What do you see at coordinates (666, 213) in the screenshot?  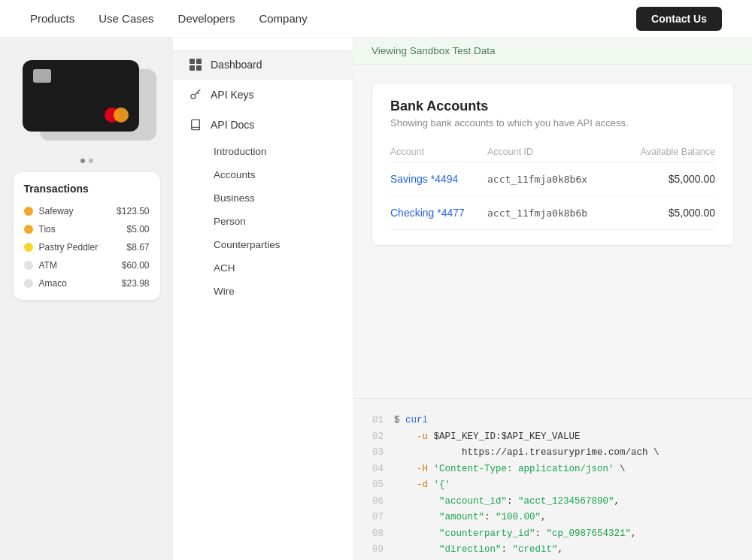 I see `balance-checking: $5,000.00` at bounding box center [666, 213].